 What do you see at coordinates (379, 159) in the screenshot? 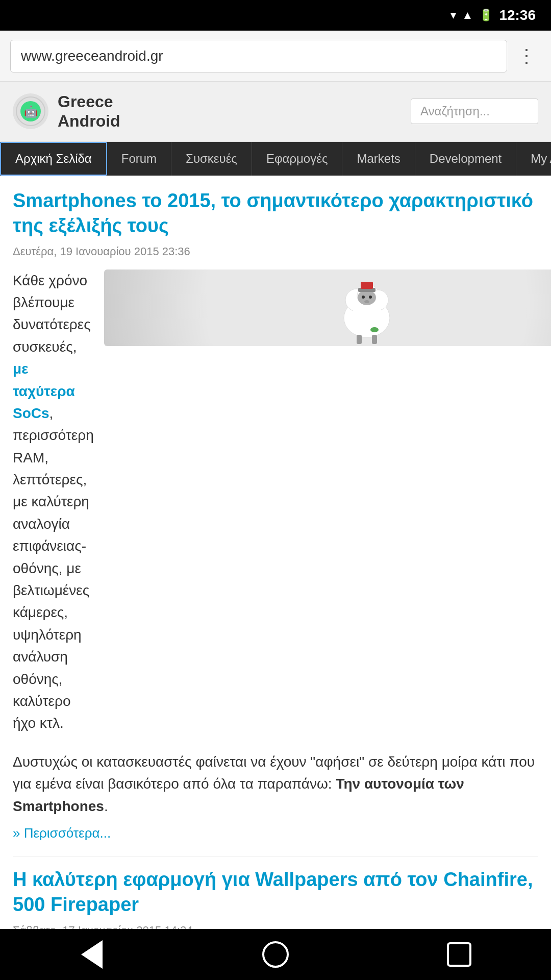
I see `nav-label-markets: Markets` at bounding box center [379, 159].